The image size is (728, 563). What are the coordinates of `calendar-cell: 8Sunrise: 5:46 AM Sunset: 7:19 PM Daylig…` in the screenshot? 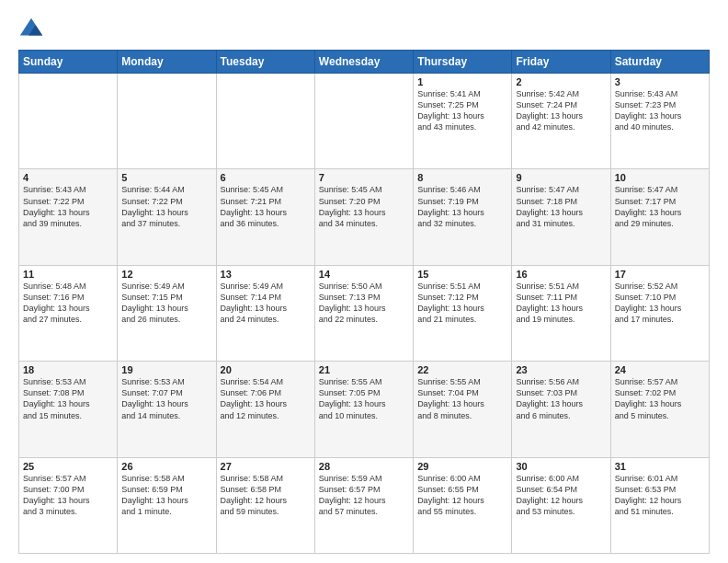 It's located at (463, 217).